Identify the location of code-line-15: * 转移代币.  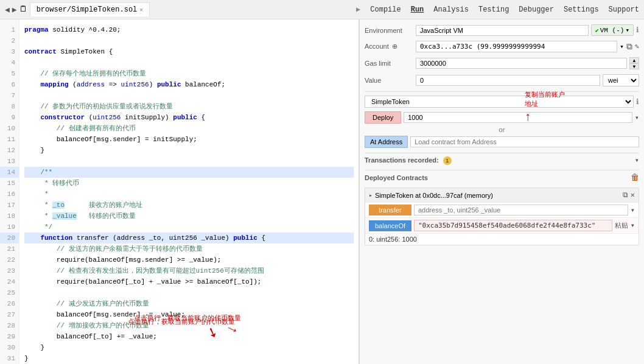
(189, 183).